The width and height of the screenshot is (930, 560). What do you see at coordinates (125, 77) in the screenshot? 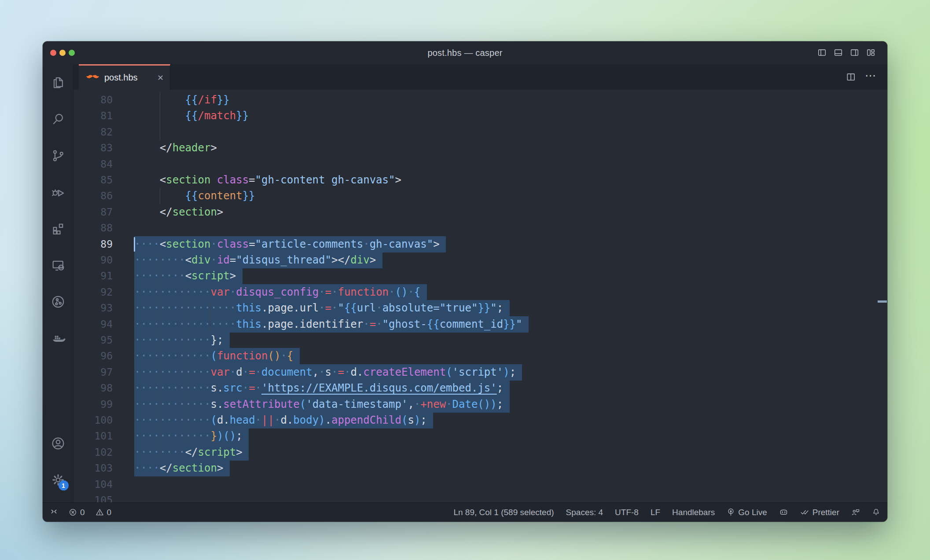
I see `tab-post-hbs: post.hbs ✕` at bounding box center [125, 77].